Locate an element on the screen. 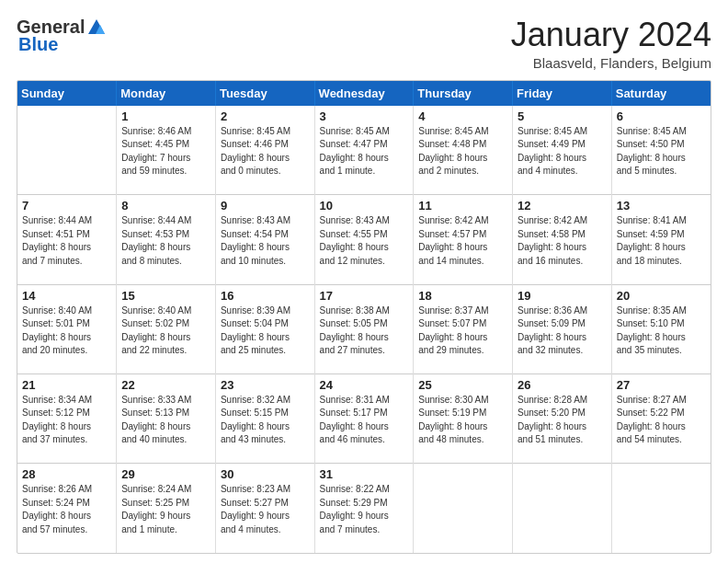  logo-icon is located at coordinates (97, 28).